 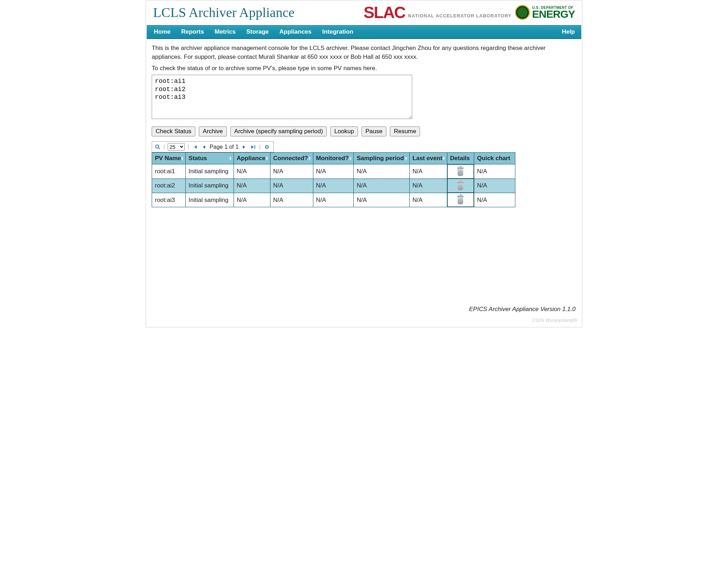 I want to click on archive-button: Archive, so click(x=213, y=131).